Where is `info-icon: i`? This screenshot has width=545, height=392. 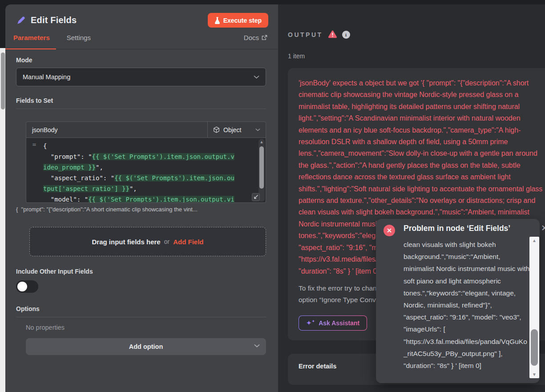 info-icon: i is located at coordinates (346, 35).